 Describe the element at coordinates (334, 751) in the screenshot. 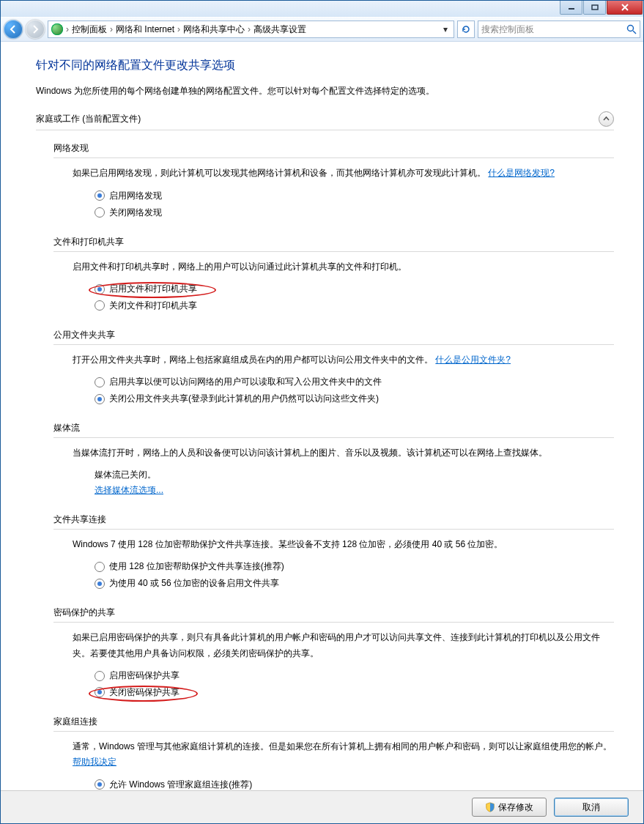

I see `section-homegroup: 家庭组连接 通常，Windows 管理与其他家庭组计算机的连接。但是如果您在所有…` at that location.